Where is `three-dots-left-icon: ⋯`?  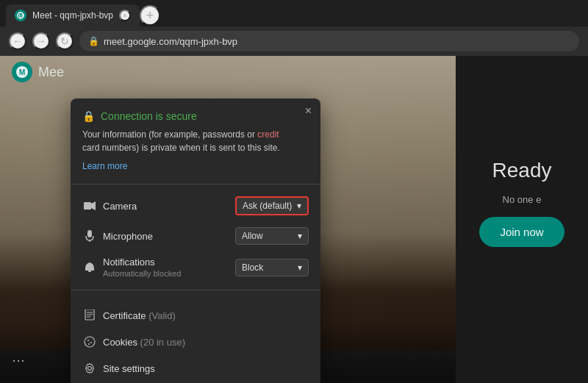
three-dots-left-icon: ⋯ is located at coordinates (19, 360).